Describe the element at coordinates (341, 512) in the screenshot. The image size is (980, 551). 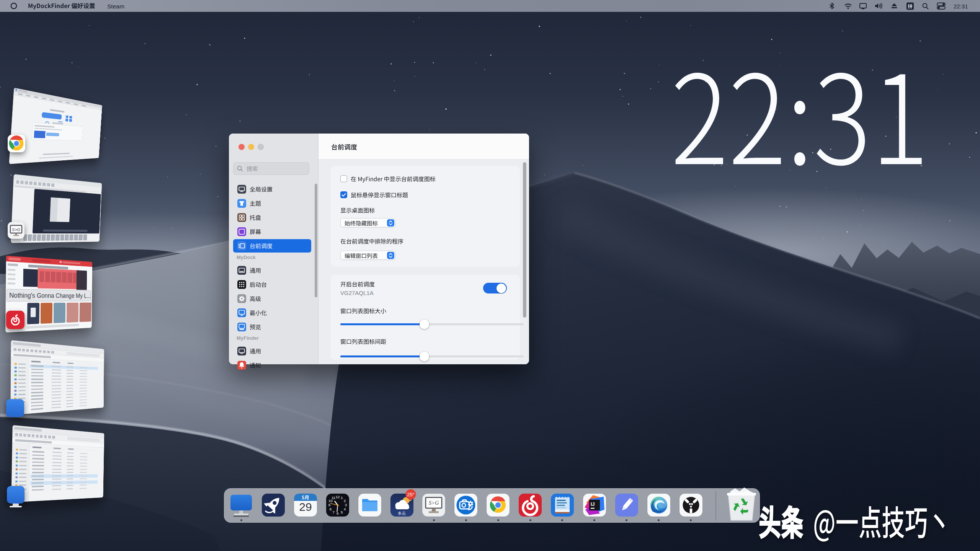
I see `svg-text: 5` at that location.